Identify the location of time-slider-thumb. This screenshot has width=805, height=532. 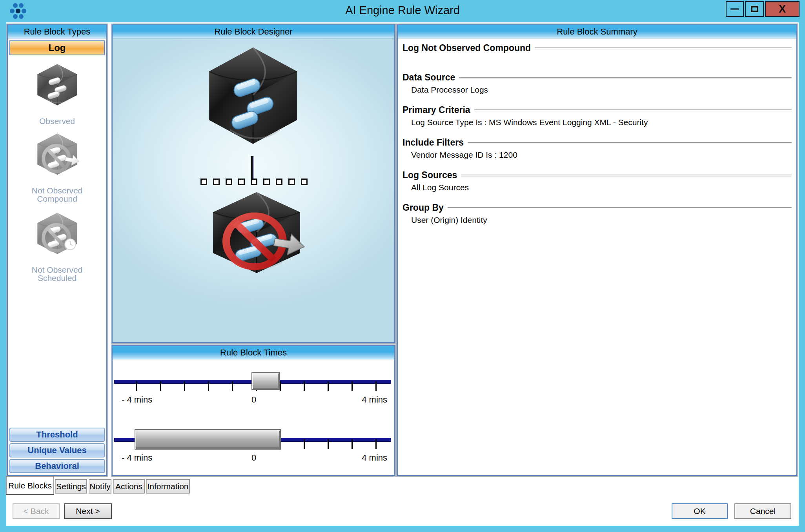
(266, 381).